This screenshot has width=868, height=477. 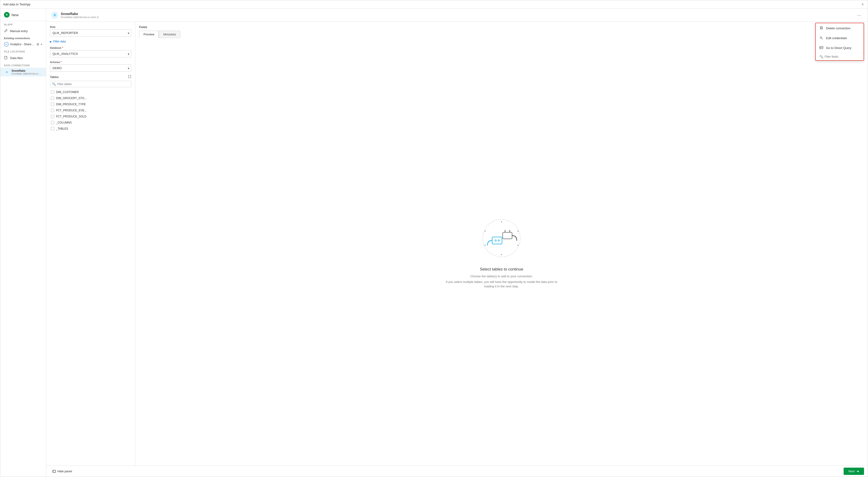 I want to click on database-field-row: Database QLIK_ANALYTICS ▾, so click(x=91, y=52).